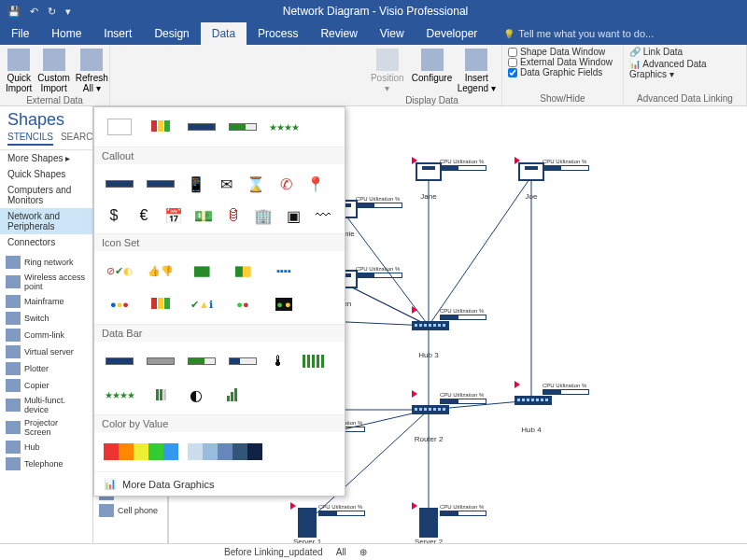  Describe the element at coordinates (388, 71) in the screenshot. I see `position-button: Position ▾` at that location.